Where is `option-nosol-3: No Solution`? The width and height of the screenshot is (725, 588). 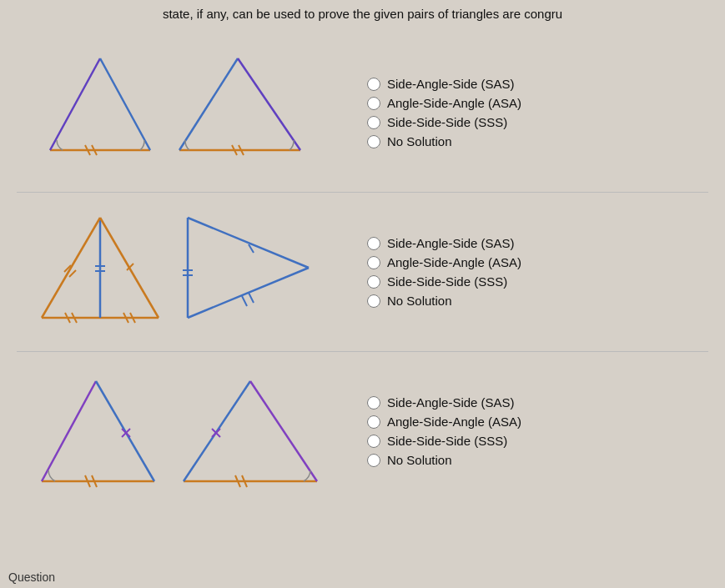
option-nosol-3: No Solution is located at coordinates (546, 460).